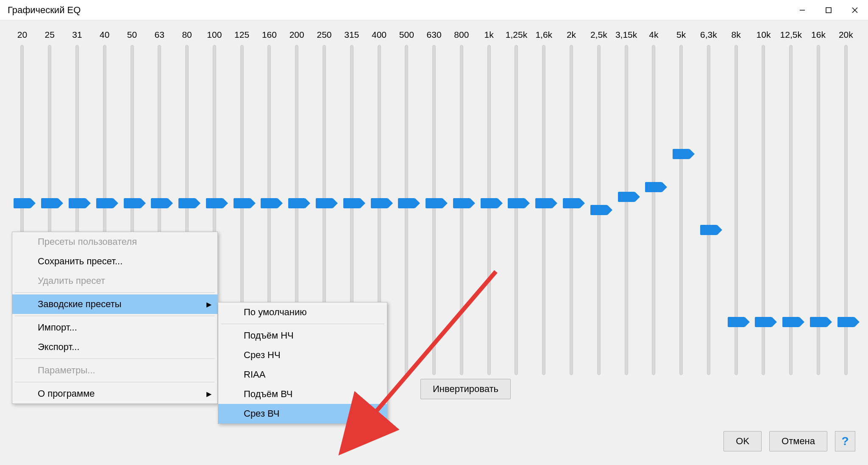  Describe the element at coordinates (115, 304) in the screenshot. I see `menu-item: Заводские пресеты▶` at that location.